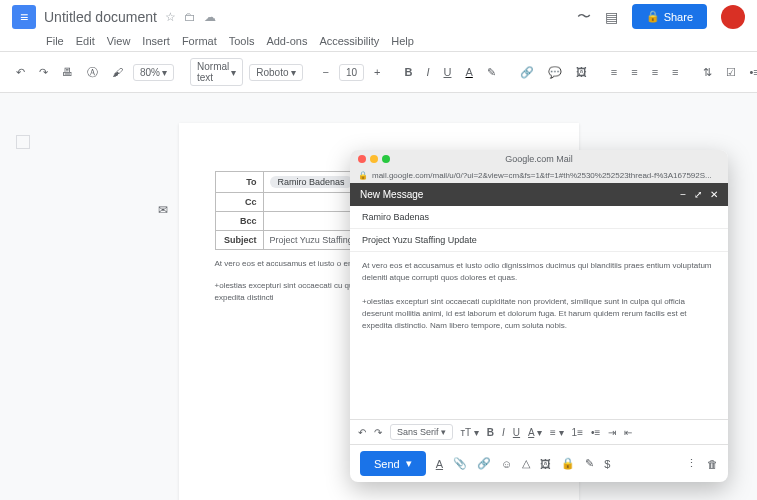 This screenshot has width=757, height=500. What do you see at coordinates (539, 218) in the screenshot?
I see `compose-to: Ramiro Badenas` at bounding box center [539, 218].